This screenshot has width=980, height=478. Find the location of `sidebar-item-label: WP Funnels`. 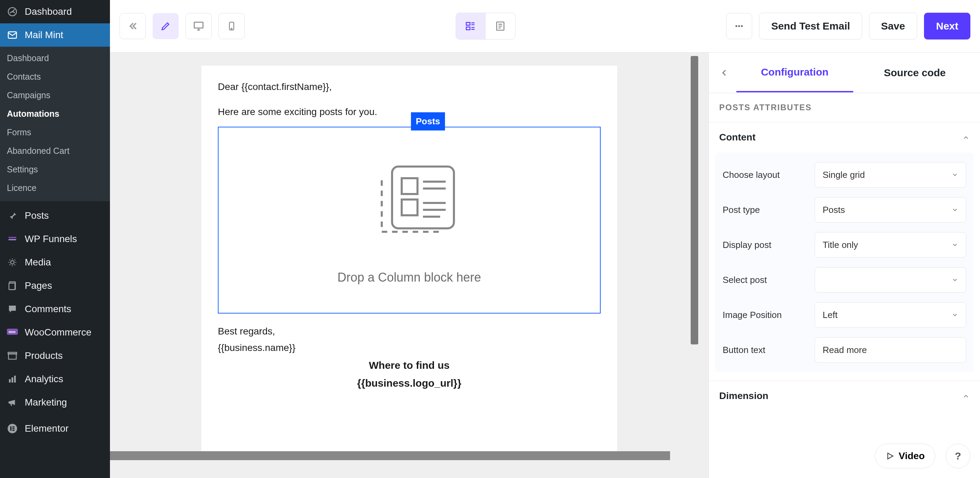

sidebar-item-label: WP Funnels is located at coordinates (51, 239).